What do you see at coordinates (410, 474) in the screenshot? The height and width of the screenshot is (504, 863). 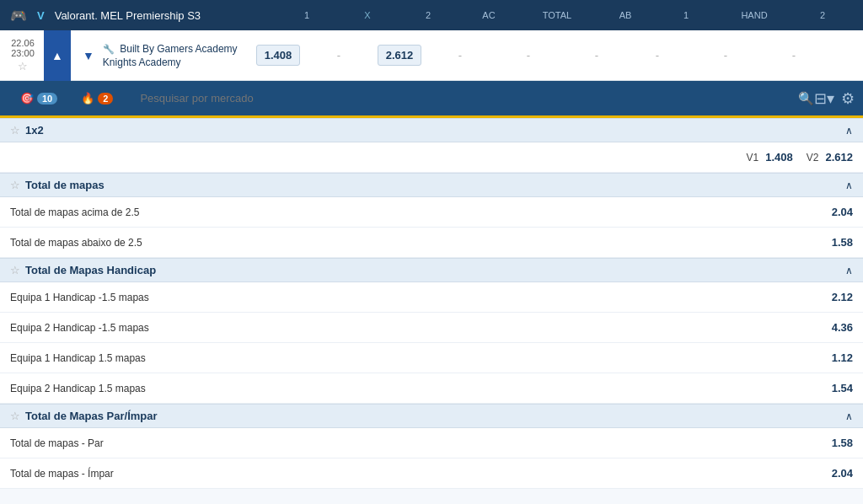 I see `bet-label-impar: Total de mapas - Ímpar` at bounding box center [410, 474].